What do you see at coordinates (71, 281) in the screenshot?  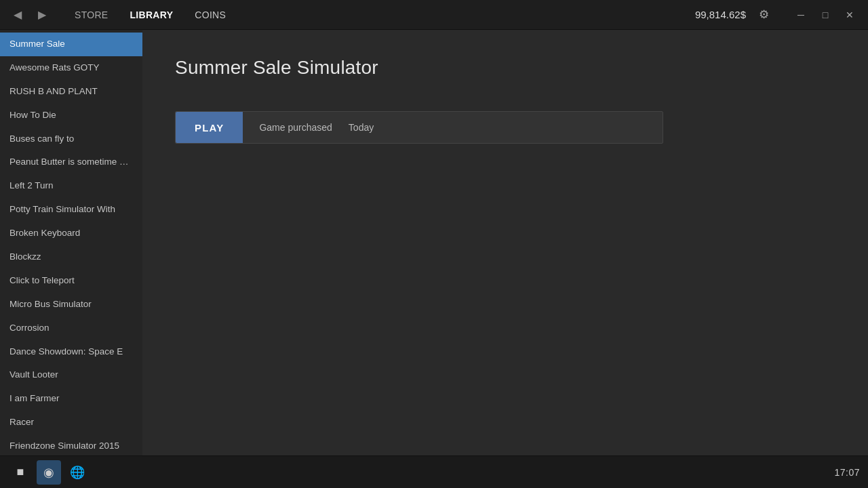 I see `sidebar-item: Click to Teleport` at bounding box center [71, 281].